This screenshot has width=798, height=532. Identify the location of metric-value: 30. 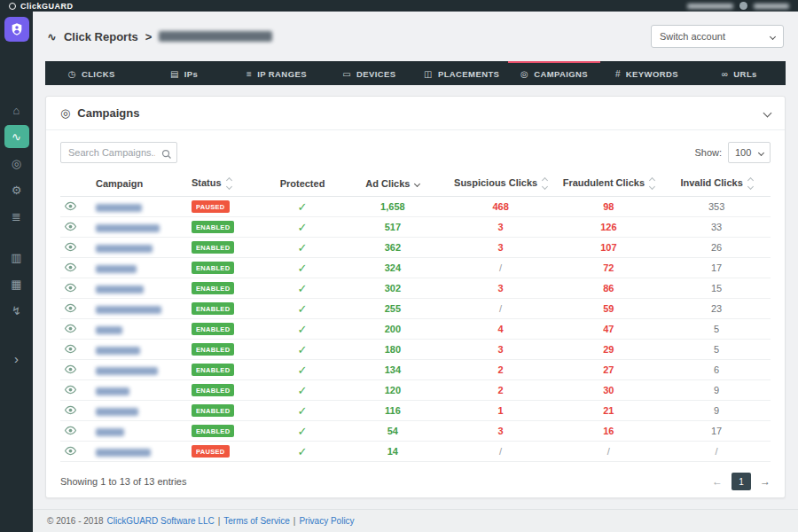
(609, 390).